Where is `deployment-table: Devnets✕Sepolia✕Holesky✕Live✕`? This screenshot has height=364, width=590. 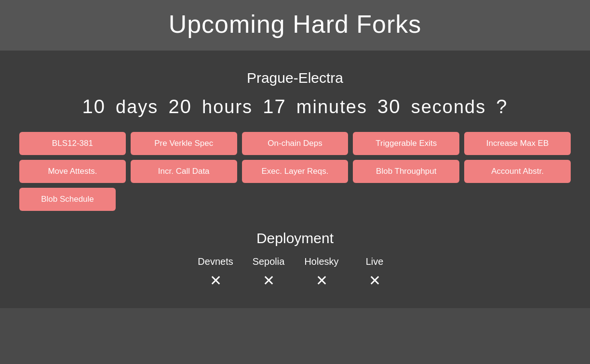 deployment-table: Devnets✕Sepolia✕Holesky✕Live✕ is located at coordinates (295, 273).